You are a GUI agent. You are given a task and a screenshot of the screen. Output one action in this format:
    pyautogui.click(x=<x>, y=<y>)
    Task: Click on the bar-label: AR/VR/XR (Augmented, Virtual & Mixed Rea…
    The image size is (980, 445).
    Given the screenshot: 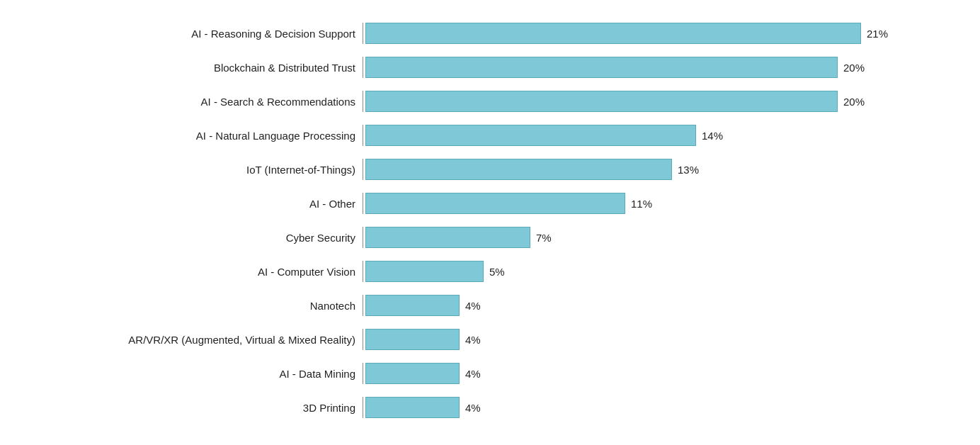 What is the action you would take?
    pyautogui.click(x=228, y=340)
    